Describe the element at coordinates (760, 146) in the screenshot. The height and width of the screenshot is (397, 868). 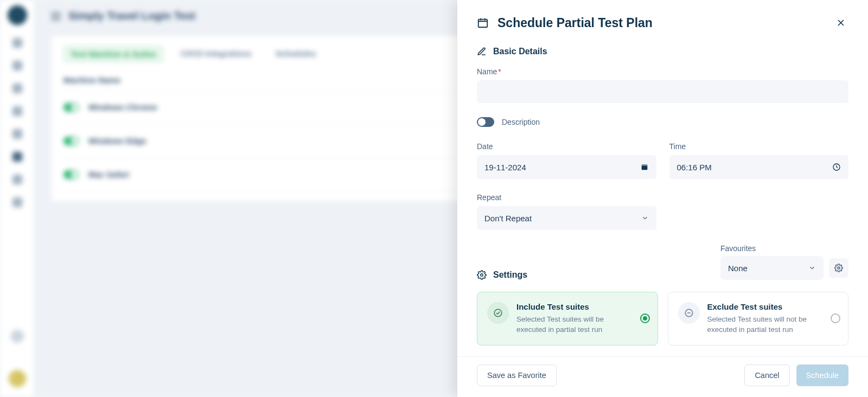
I see `time-label: Time` at that location.